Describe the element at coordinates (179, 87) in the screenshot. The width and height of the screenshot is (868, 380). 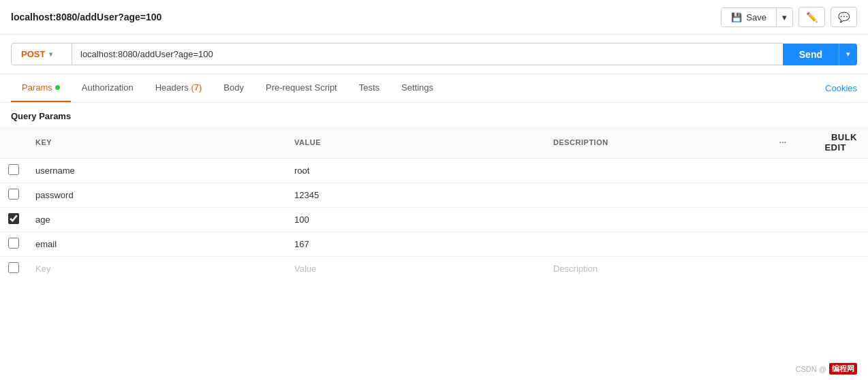
I see `tab-headers-label: Headers (7)` at that location.